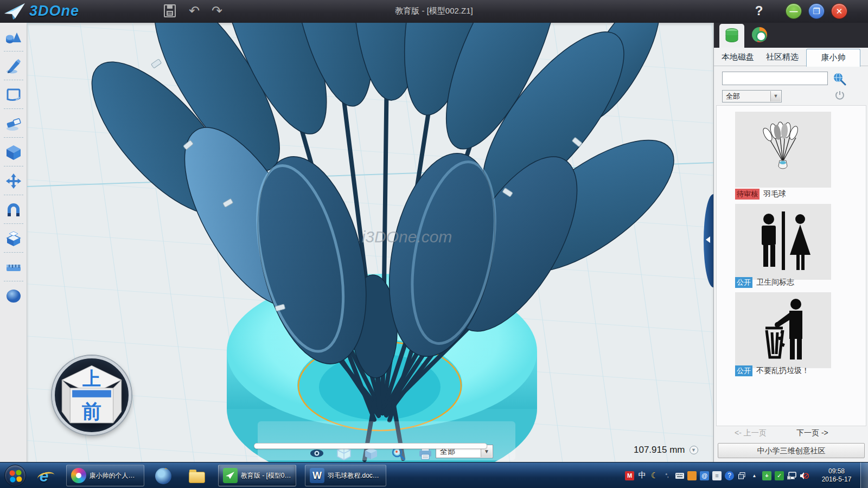 The width and height of the screenshot is (868, 488). Describe the element at coordinates (667, 476) in the screenshot. I see `ime-punct-icon: °,` at that location.